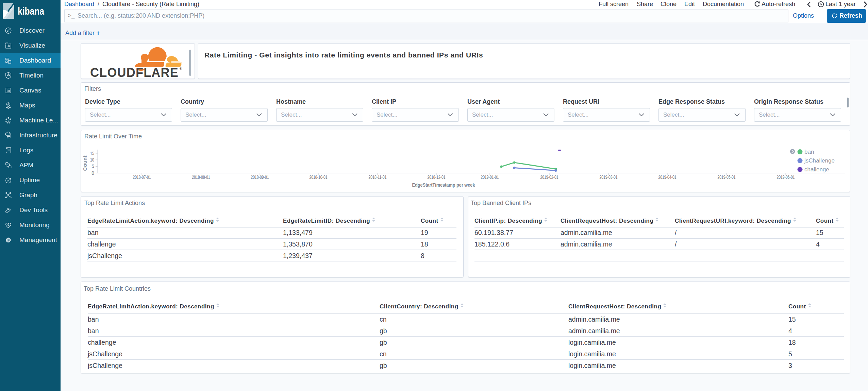 This screenshot has height=391, width=868. What do you see at coordinates (444, 185) in the screenshot?
I see `svg-text: EdgeStartTimestamp per week` at bounding box center [444, 185].